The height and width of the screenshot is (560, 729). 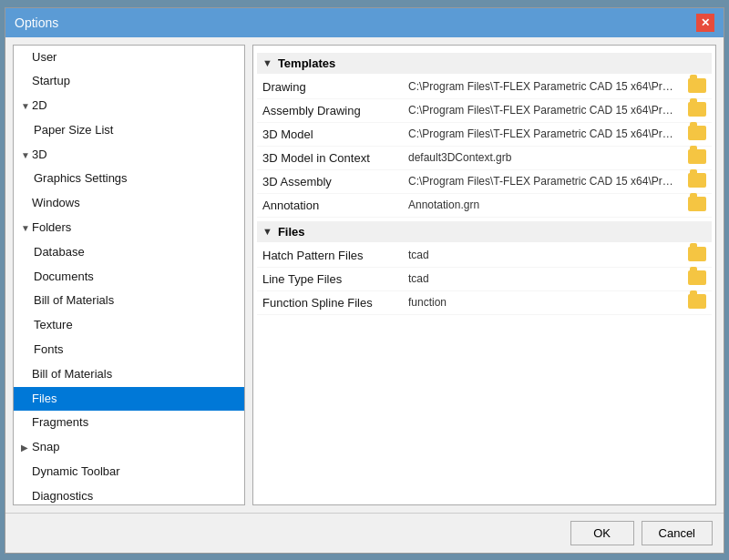 I want to click on tree-item-files: Files, so click(x=129, y=399).